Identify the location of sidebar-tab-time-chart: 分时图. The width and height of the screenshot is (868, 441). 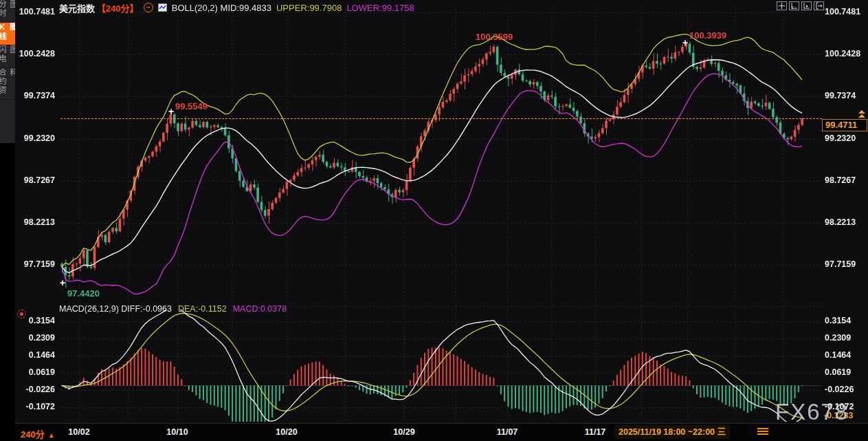
(8, 11).